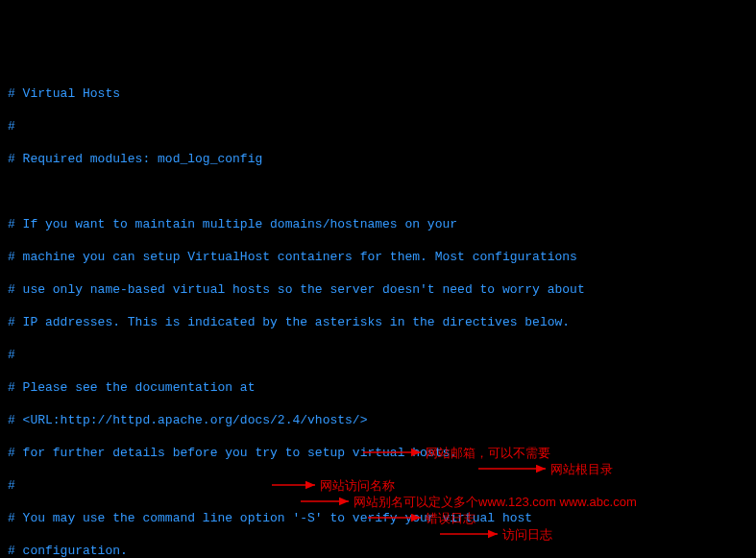 This screenshot has height=558, width=756. I want to click on annot-customlog: 访问日志, so click(527, 534).